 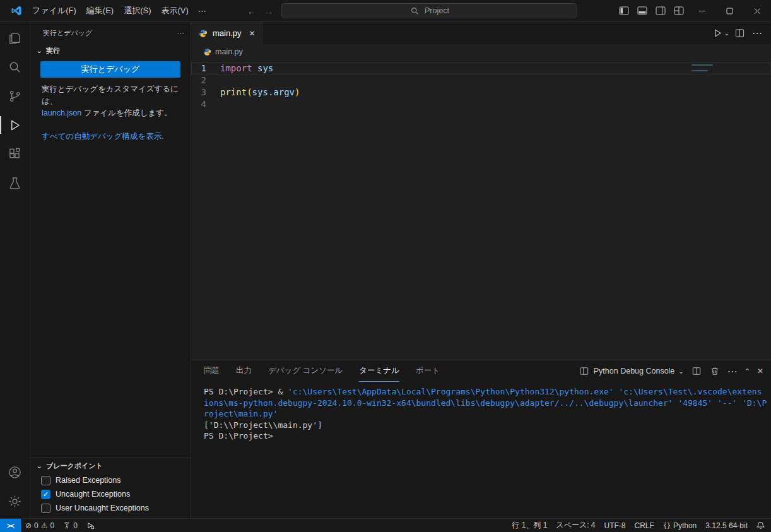 What do you see at coordinates (487, 414) in the screenshot?
I see `terminal-line: roject\main.py'` at bounding box center [487, 414].